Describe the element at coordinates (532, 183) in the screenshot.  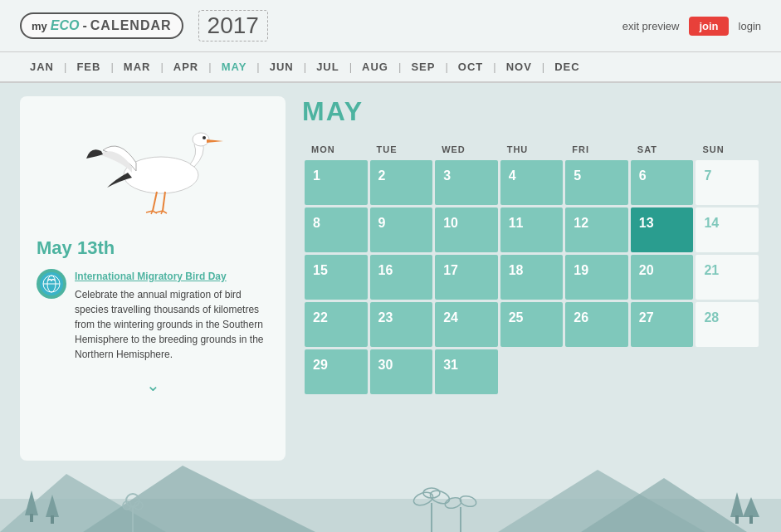
I see `calendar-day-4: 4` at that location.